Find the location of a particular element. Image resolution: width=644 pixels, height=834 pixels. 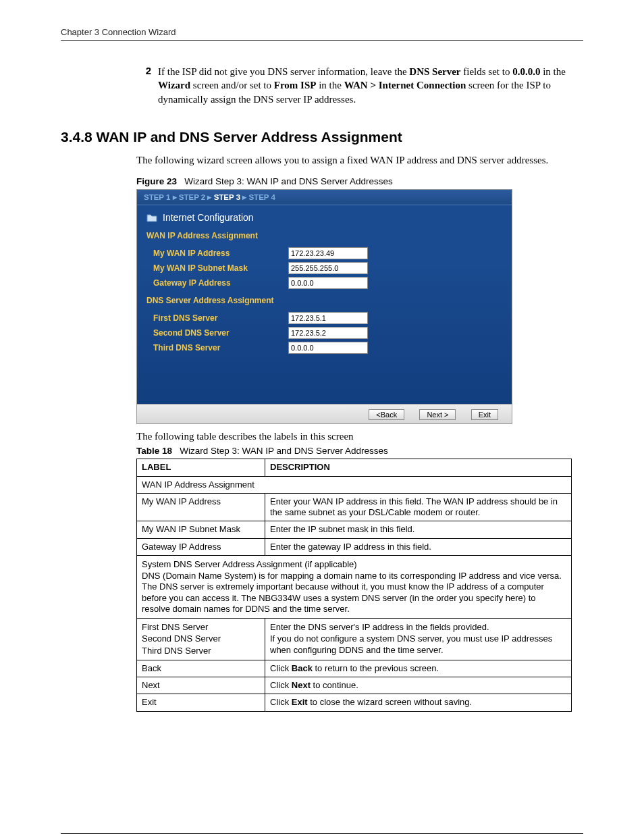

gateway-input is located at coordinates (328, 283).